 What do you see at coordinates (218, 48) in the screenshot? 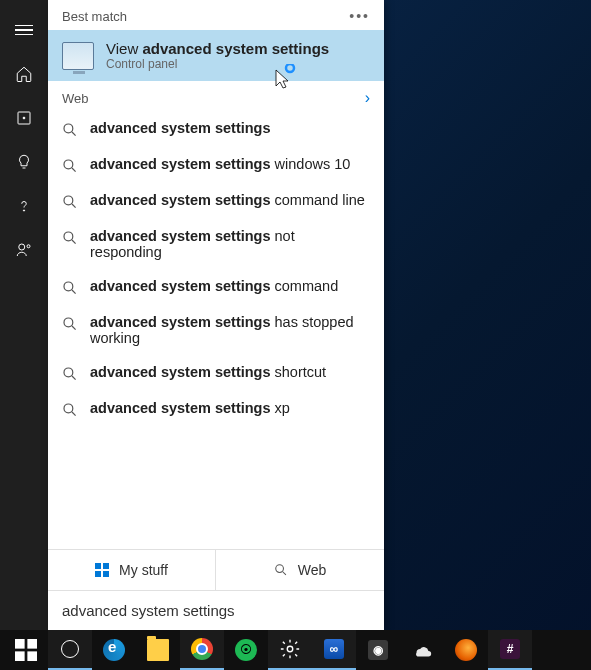
I see `best-match-title: View advanced system settings` at bounding box center [218, 48].